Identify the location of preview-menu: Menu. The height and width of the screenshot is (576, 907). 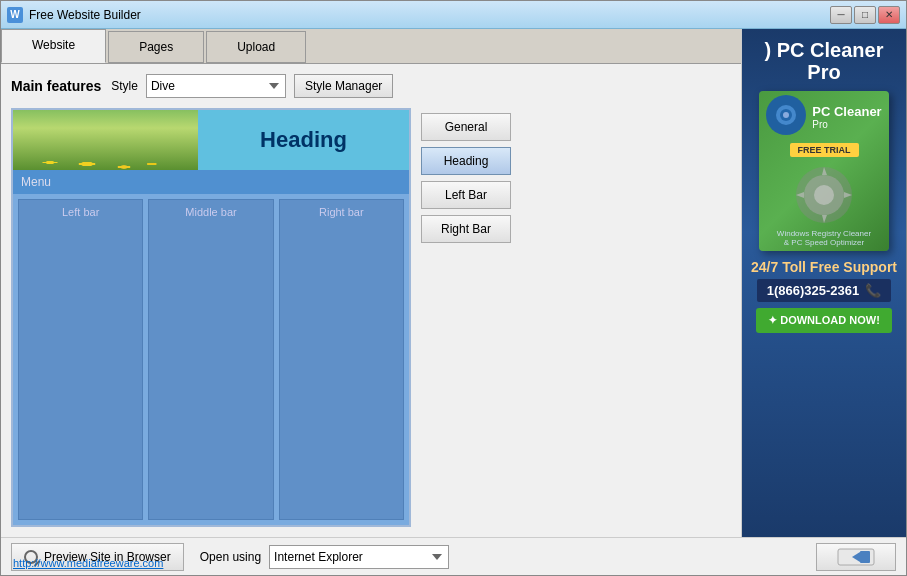
(211, 182).